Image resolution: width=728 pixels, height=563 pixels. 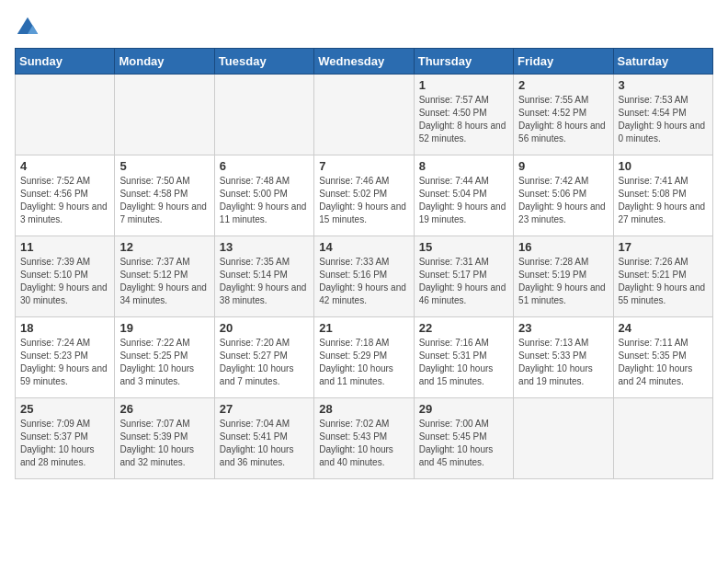 What do you see at coordinates (164, 166) in the screenshot?
I see `day-number: 5` at bounding box center [164, 166].